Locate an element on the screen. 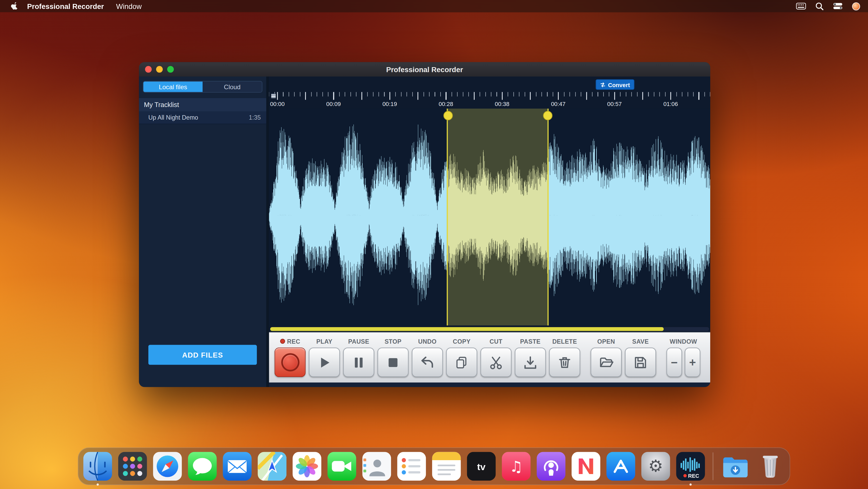 The height and width of the screenshot is (489, 868). toolbar-label-text: DELETE is located at coordinates (565, 341).